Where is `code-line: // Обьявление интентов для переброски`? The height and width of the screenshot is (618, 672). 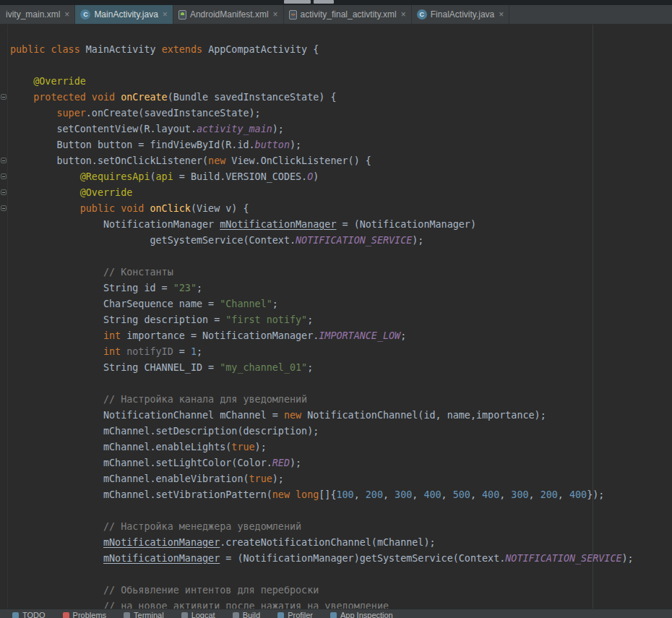
code-line: // Обьявление интентов для переброски is located at coordinates (322, 591).